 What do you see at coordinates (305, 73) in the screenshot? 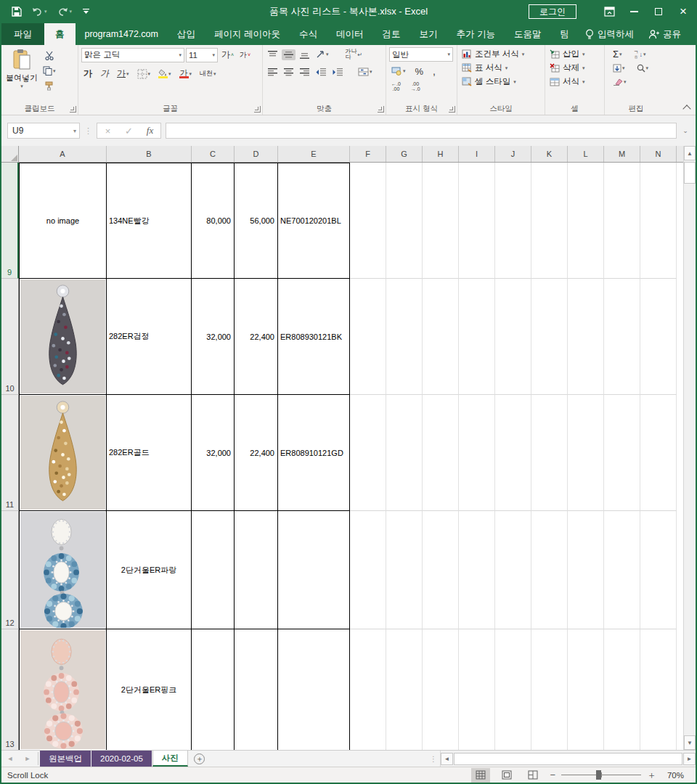
I see `align-right-button` at bounding box center [305, 73].